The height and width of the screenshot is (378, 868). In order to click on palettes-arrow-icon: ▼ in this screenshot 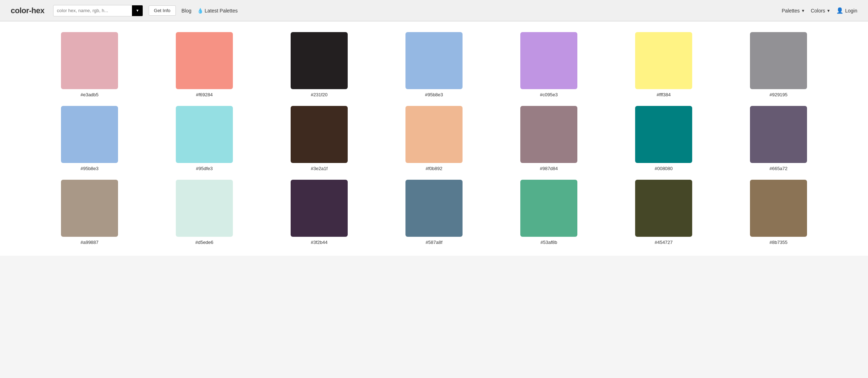, I will do `click(803, 11)`.